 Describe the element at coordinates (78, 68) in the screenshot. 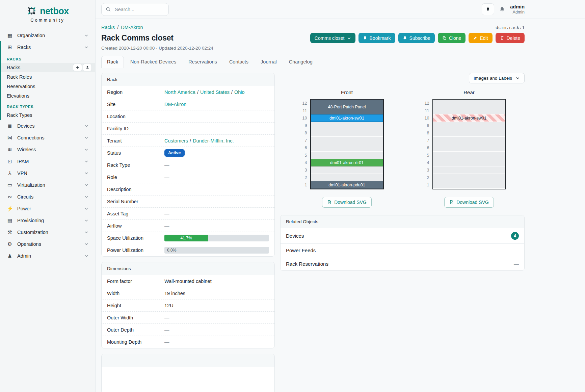

I see `add-button` at that location.